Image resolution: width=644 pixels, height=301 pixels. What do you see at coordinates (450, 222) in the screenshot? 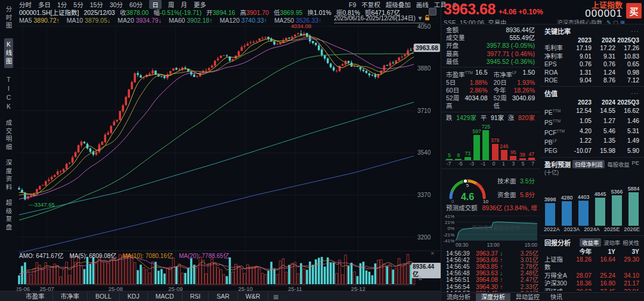
I see `svg-text: 21%` at bounding box center [450, 222].